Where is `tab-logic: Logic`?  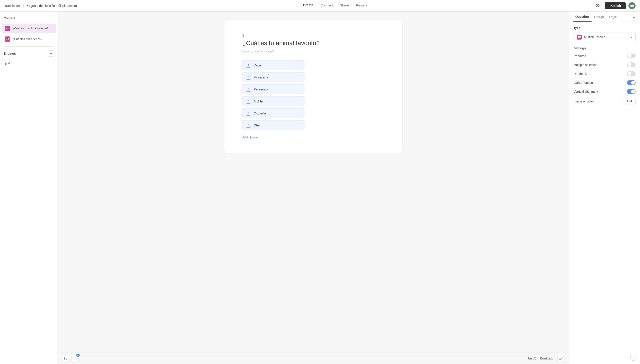
tab-logic: Logic is located at coordinates (613, 16).